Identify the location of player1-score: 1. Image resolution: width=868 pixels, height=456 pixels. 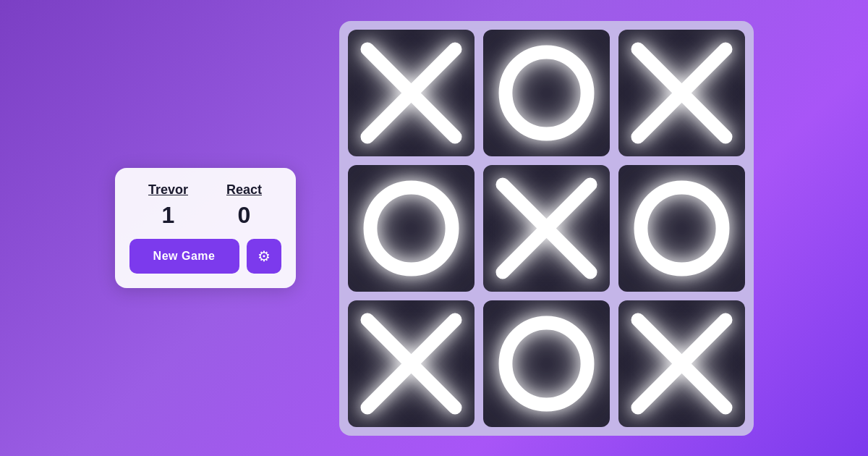
(169, 216).